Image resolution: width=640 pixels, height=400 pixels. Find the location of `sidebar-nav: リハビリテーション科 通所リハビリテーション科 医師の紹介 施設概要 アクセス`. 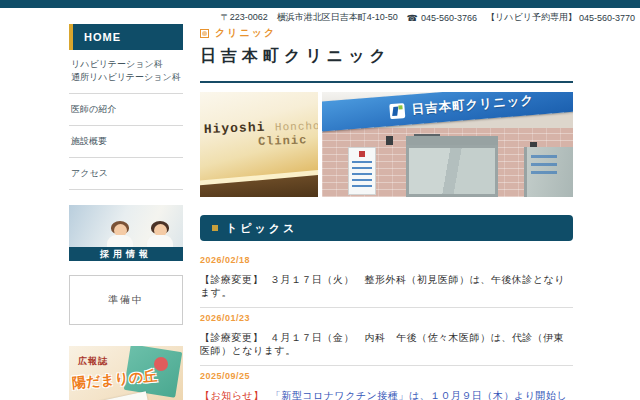

sidebar-nav: リハビリテーション科 通所リハビリテーション科 医師の紹介 施設概要 アクセス is located at coordinates (126, 120).